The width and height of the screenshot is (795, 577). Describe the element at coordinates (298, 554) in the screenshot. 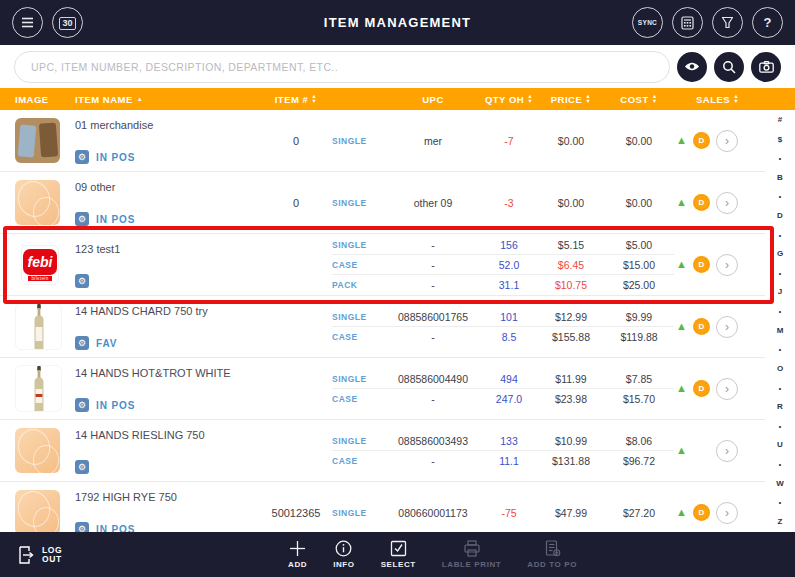

I see `add-button: ADD` at that location.